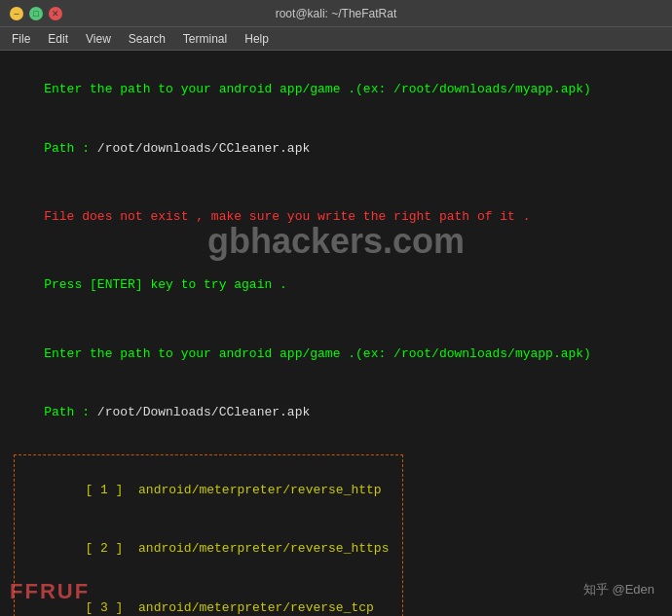 The height and width of the screenshot is (616, 672). I want to click on path-label-1: Path :, so click(70, 148).